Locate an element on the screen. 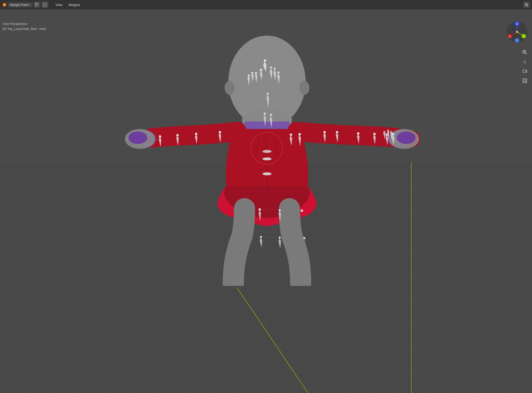 This screenshot has width=532, height=393. mode-icon is located at coordinates (4, 5).